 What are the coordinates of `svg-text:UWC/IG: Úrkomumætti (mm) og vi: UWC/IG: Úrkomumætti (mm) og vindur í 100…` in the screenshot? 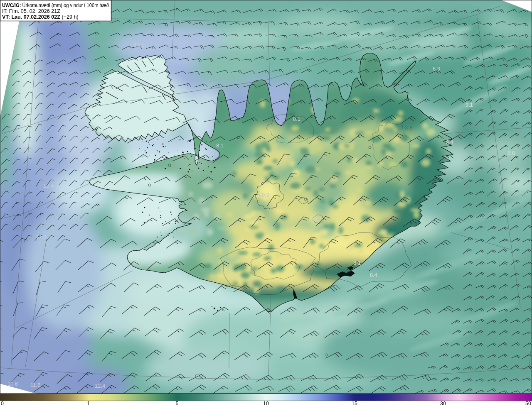 It's located at (56, 5).